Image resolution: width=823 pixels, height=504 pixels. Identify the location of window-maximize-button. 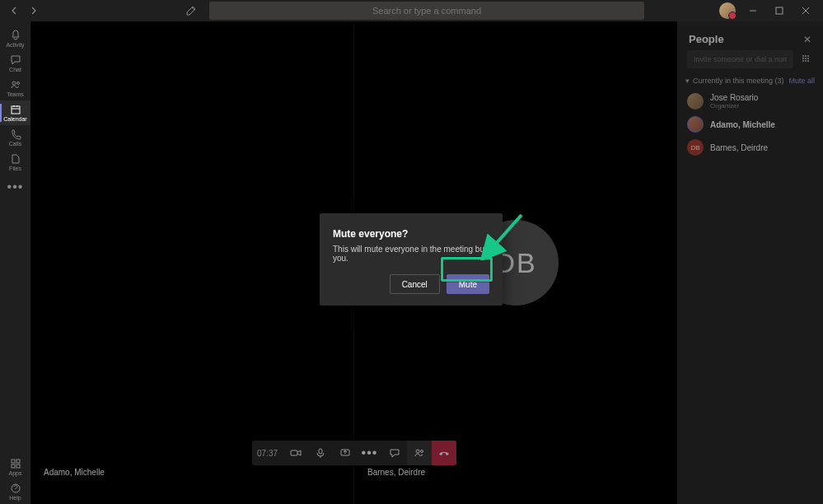
(779, 11).